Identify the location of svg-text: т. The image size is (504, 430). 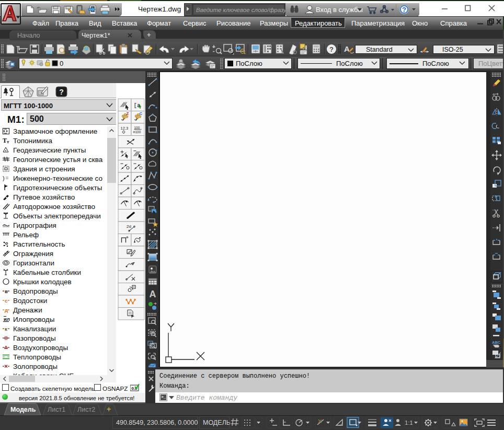
(8, 142).